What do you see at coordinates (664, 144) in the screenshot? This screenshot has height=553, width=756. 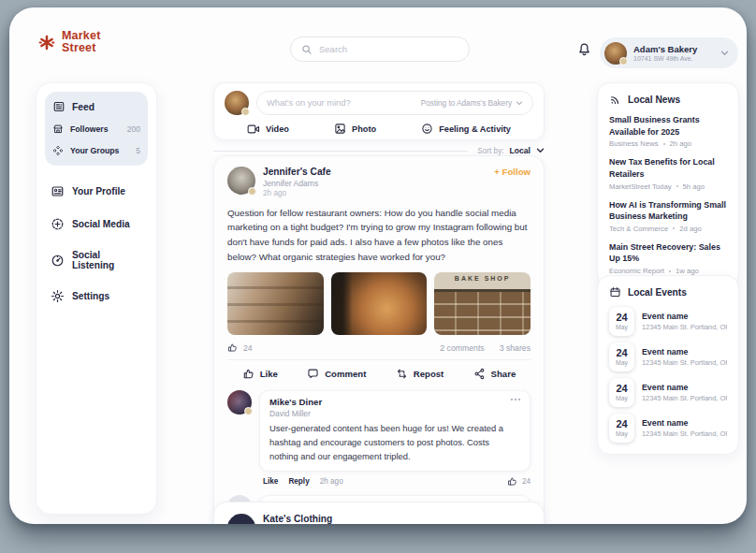 I see `meta-separator` at bounding box center [664, 144].